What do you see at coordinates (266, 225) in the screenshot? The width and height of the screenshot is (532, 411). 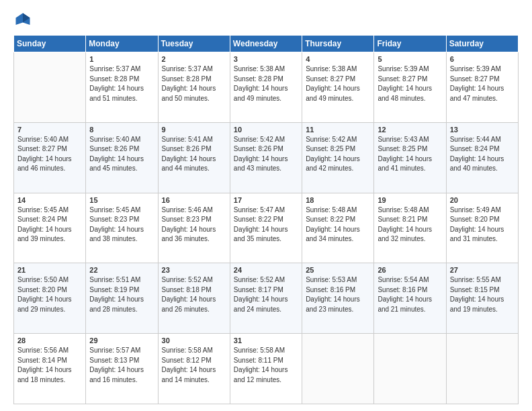 I see `day-info: Sunrise: 5:47 AM Sunset: 8:22 PM Dayligh…` at bounding box center [266, 225].